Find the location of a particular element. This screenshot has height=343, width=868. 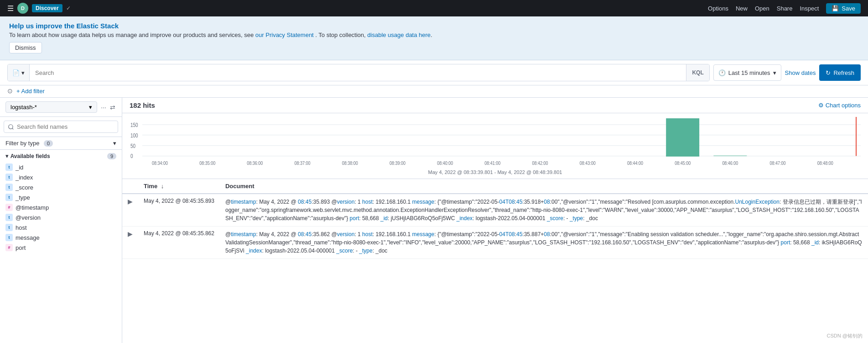

refresh-label: Refresh is located at coordinates (844, 73).